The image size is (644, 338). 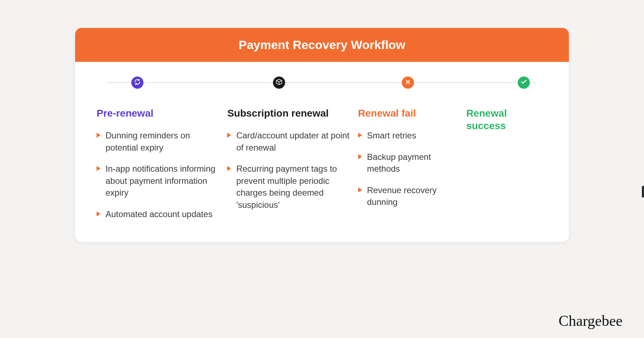 What do you see at coordinates (289, 170) in the screenshot?
I see `bullet-list: Card/account updater at point of renewal…` at bounding box center [289, 170].